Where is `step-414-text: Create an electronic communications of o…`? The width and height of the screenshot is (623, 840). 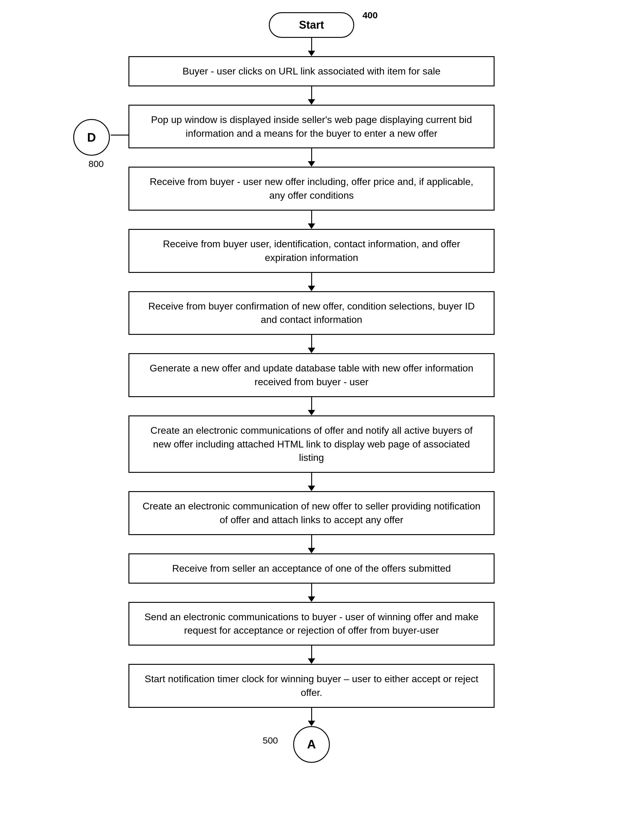 step-414-text: Create an electronic communications of o… is located at coordinates (312, 444).